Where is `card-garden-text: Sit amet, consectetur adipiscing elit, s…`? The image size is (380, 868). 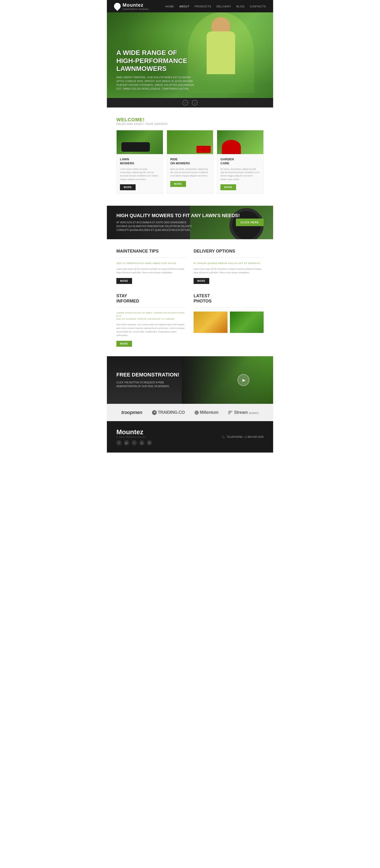 card-garden-text: Sit amet, consectetur adipiscing elit, s… is located at coordinates (240, 174).